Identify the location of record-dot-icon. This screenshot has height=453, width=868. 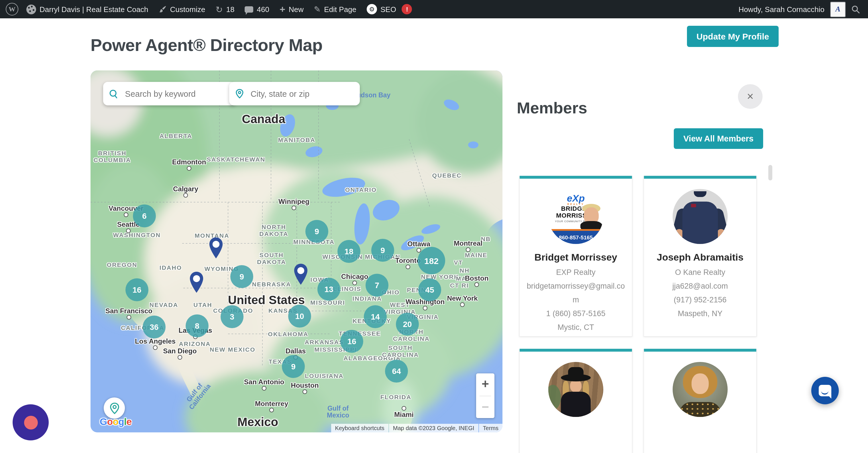
(31, 422).